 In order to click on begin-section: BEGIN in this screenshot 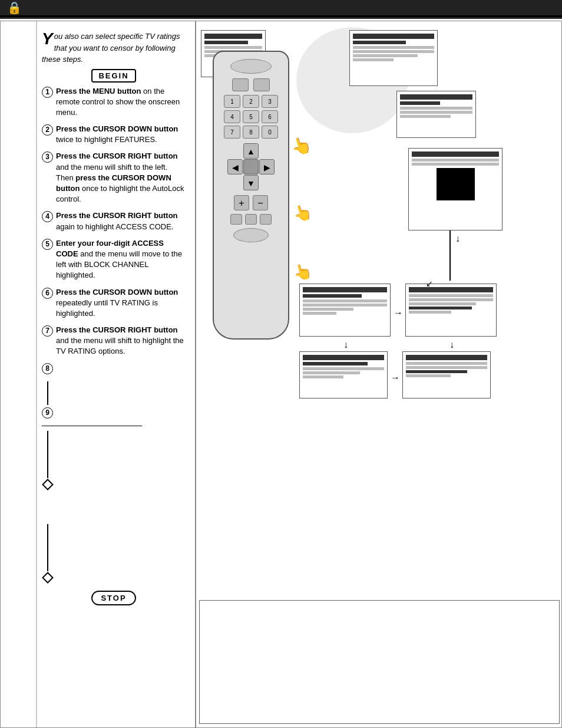, I will do `click(114, 75)`.